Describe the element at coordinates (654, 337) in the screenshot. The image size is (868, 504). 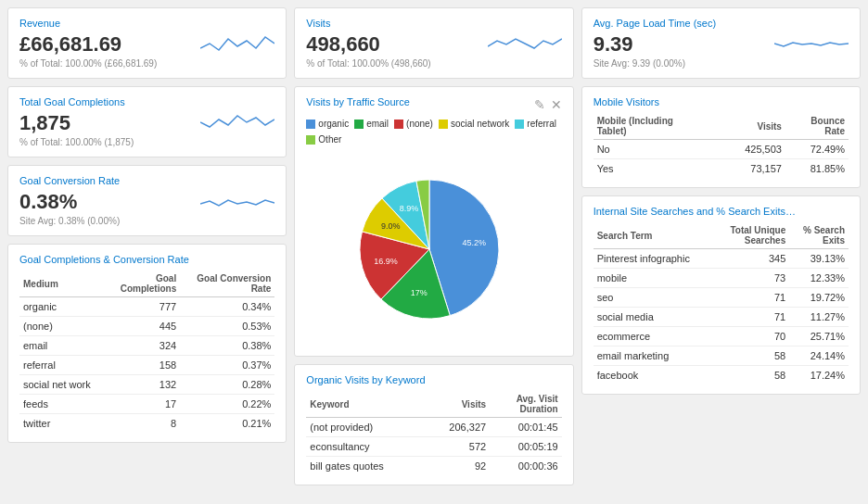
I see `term-cell: ecommerce` at that location.